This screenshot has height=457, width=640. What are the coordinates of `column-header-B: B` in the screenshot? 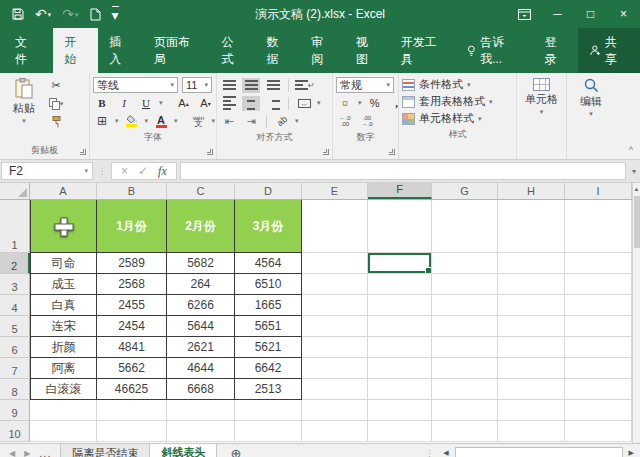 It's located at (132, 191).